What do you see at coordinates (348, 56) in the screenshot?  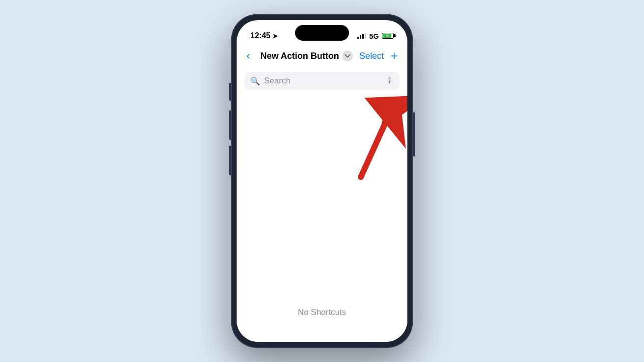 I see `title-dropdown-button` at bounding box center [348, 56].